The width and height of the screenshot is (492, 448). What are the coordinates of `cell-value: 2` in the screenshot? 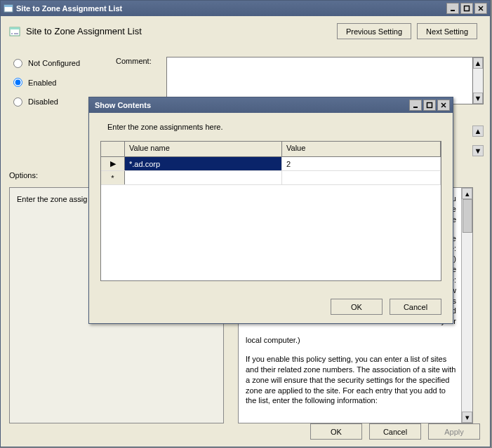 It's located at (361, 164).